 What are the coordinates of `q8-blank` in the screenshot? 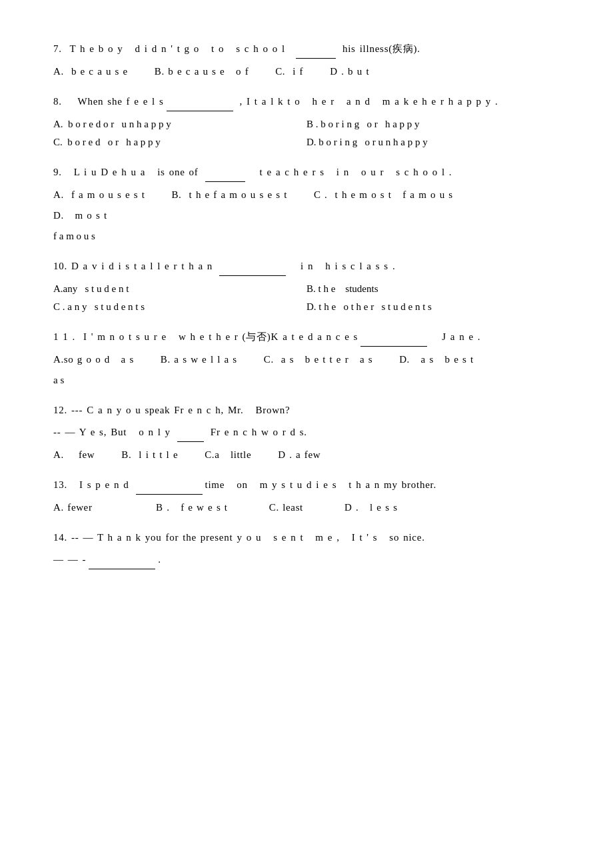 It's located at (200, 102).